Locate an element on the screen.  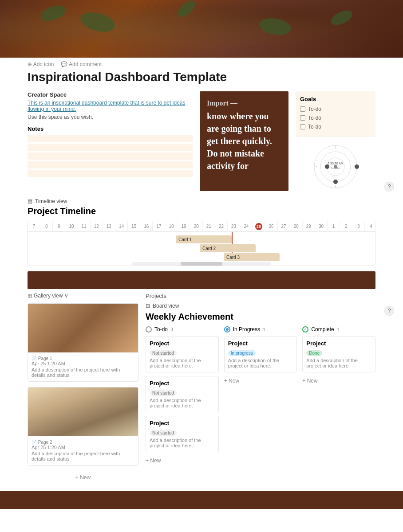
tl-col: 18 is located at coordinates (171, 227).